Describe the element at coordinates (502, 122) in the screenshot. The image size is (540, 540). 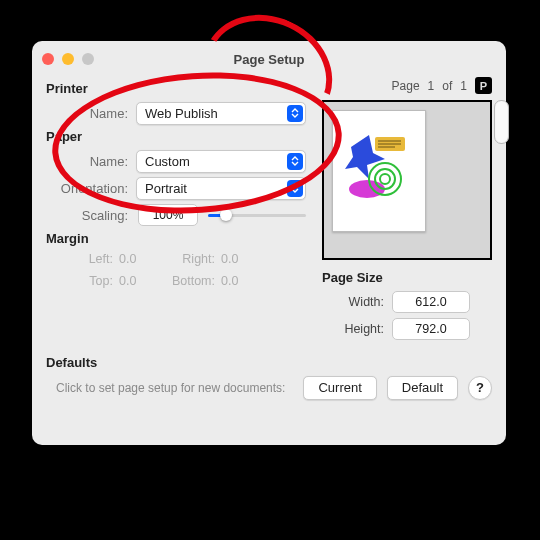
I see `preview-scrollbar` at that location.